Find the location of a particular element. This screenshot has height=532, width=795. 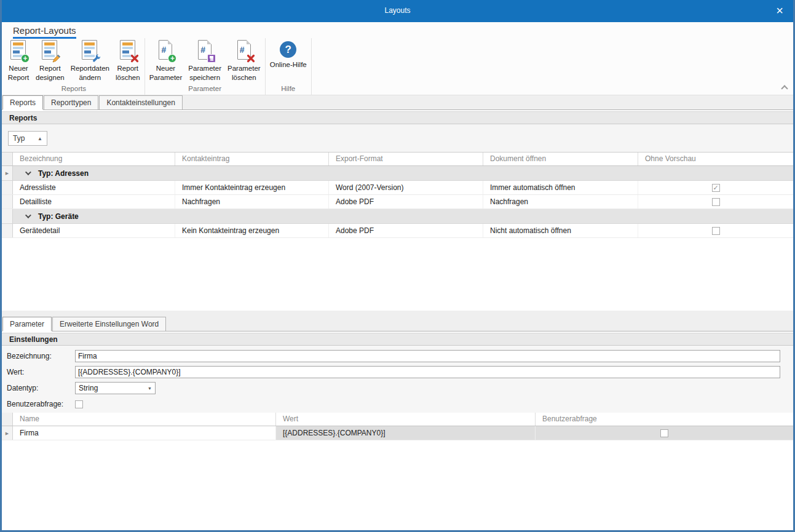

ribbon: Report-Layouts + NeuerReport is located at coordinates (397, 59).